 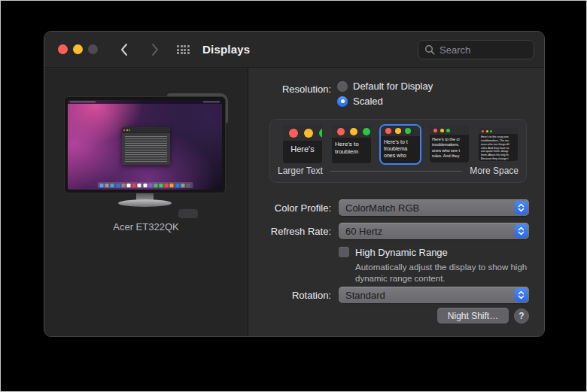 I want to click on mini-app-window, so click(x=146, y=146).